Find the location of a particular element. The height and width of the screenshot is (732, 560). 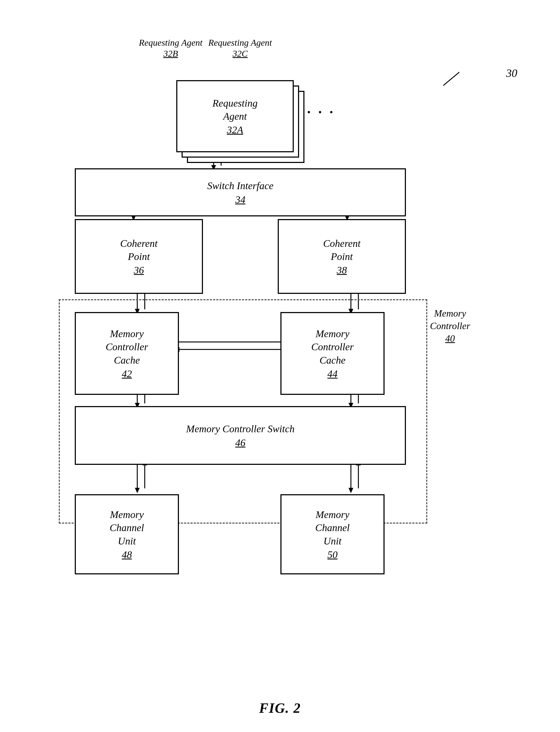

ref-30: 30 is located at coordinates (512, 73).